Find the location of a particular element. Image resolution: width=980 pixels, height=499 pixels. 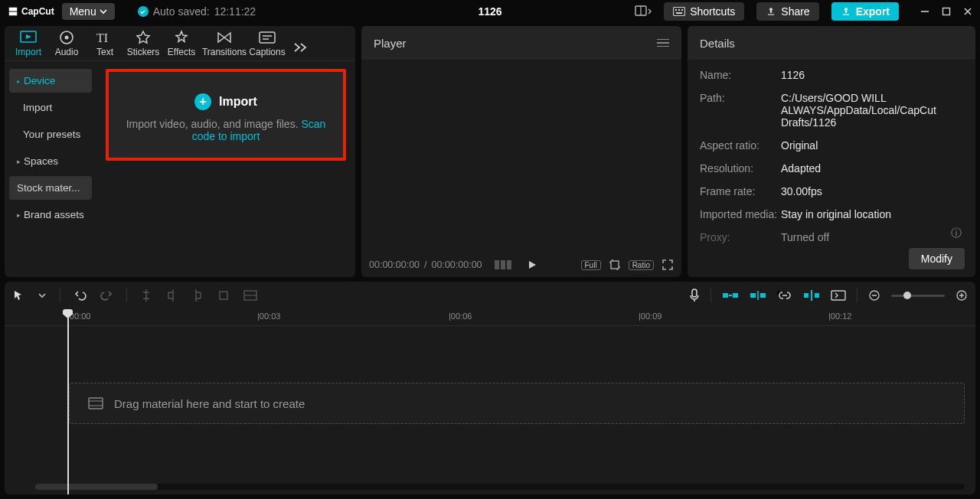

cursor-dropdown is located at coordinates (42, 295).